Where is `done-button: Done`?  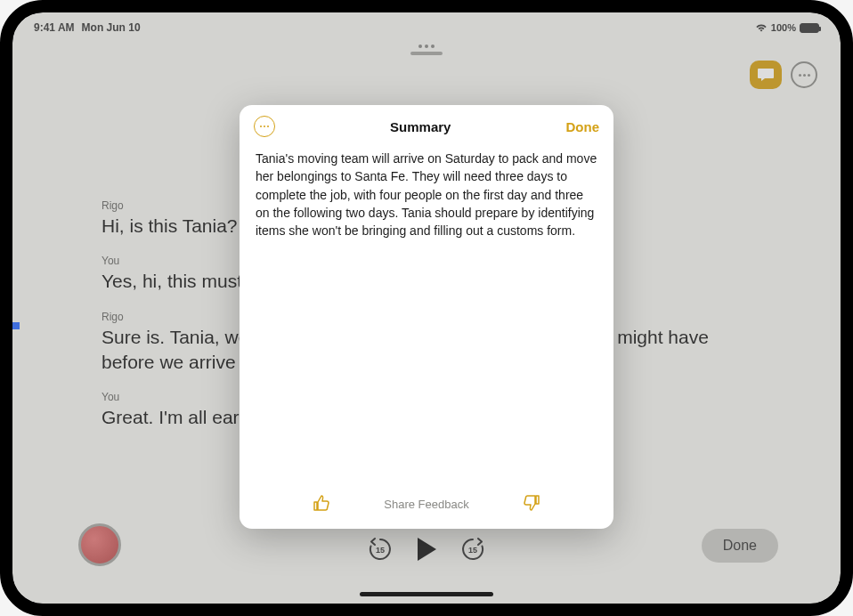
done-button: Done is located at coordinates (740, 546).